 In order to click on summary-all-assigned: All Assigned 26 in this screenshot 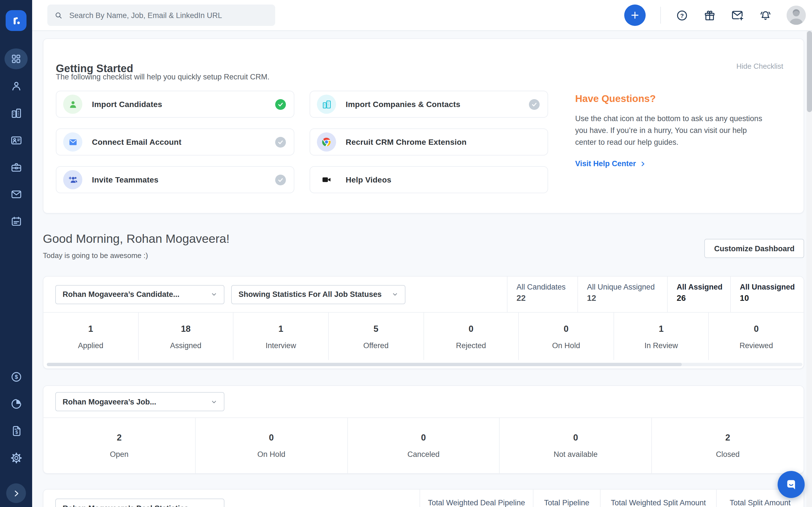, I will do `click(699, 294)`.